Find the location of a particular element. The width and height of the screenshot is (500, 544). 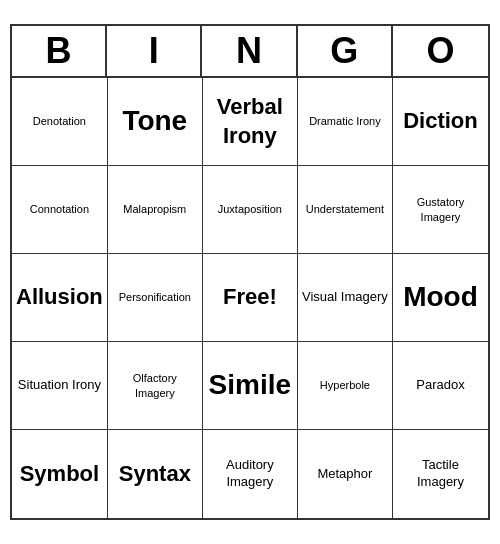

bingo-cell: Tactile Imagery is located at coordinates (440, 474).